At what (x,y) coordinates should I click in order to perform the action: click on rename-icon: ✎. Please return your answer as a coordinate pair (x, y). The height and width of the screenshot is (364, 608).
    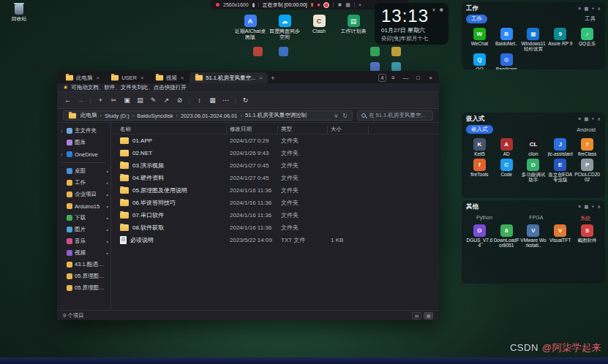
    Looking at the image, I should click on (154, 101).